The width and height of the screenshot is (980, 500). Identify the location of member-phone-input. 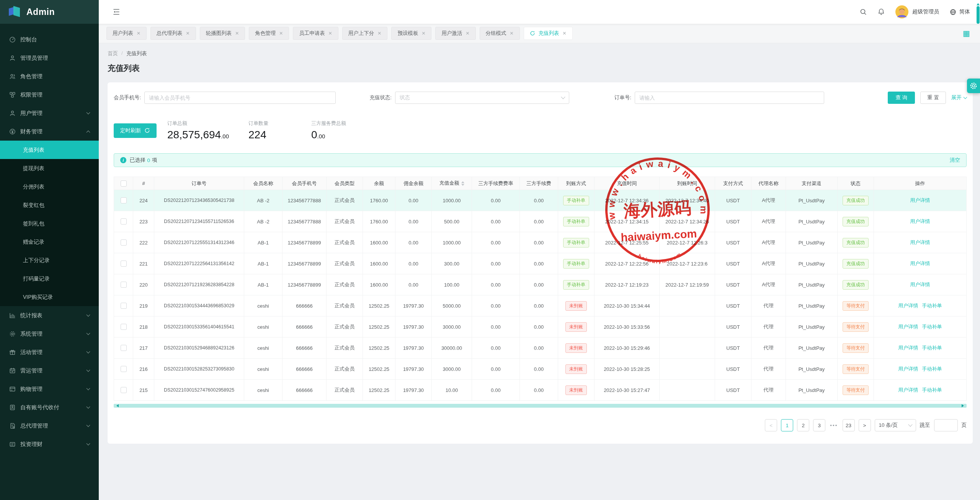
(240, 98).